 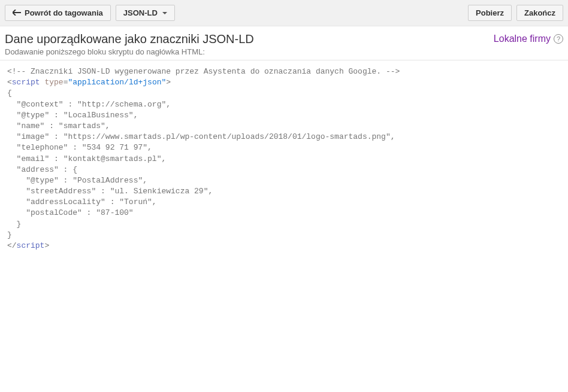 What do you see at coordinates (284, 13) in the screenshot?
I see `toolbar: Powrót do tagowania JSON-LD Pobierz Zako…` at bounding box center [284, 13].